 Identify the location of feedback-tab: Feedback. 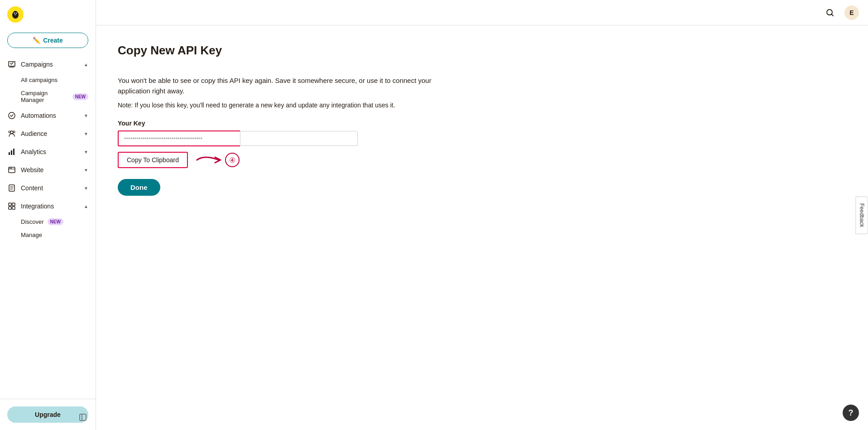
(862, 215).